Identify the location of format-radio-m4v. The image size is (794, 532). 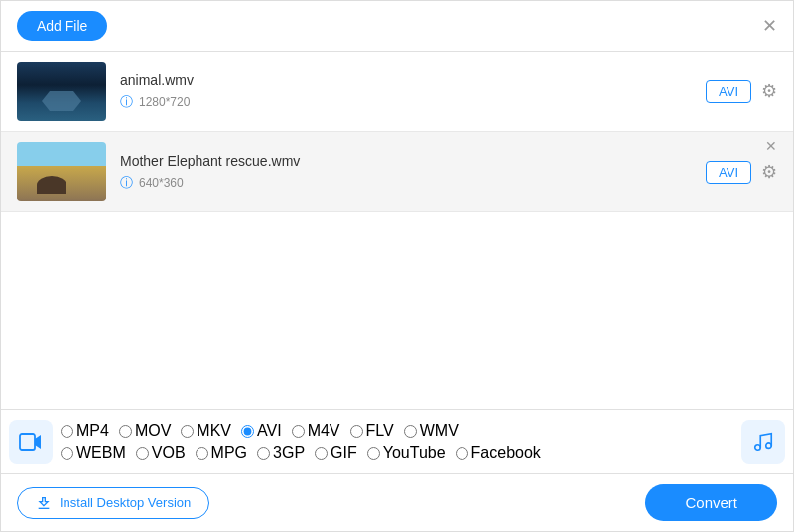
(298, 431).